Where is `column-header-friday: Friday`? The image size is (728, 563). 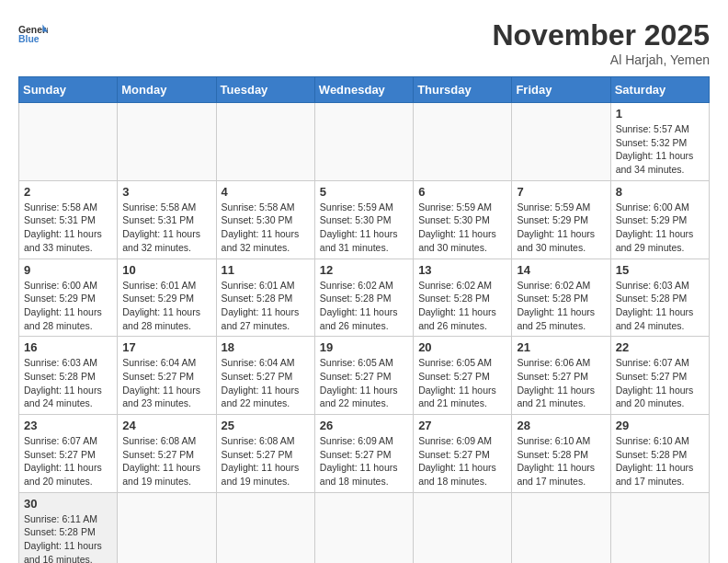 column-header-friday: Friday is located at coordinates (561, 90).